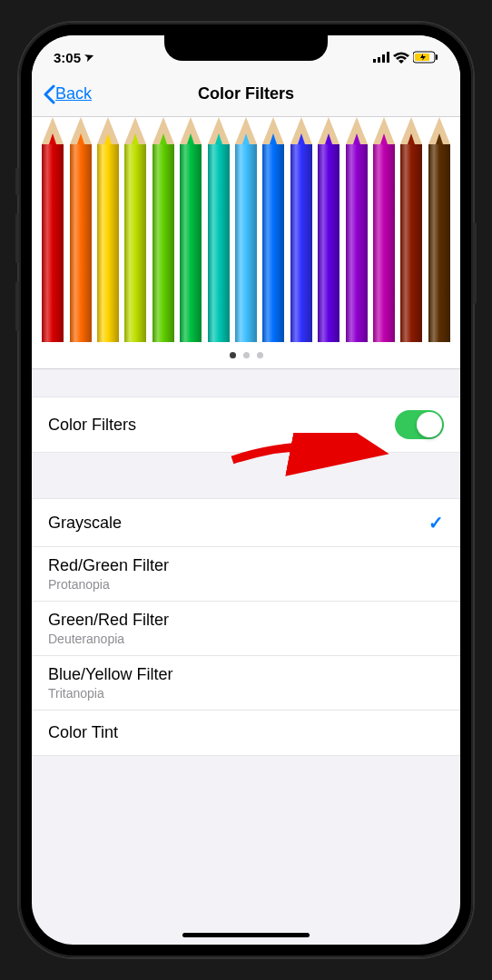 The width and height of the screenshot is (492, 980). Describe the element at coordinates (109, 566) in the screenshot. I see `filter-label: Red/Green Filter` at that location.